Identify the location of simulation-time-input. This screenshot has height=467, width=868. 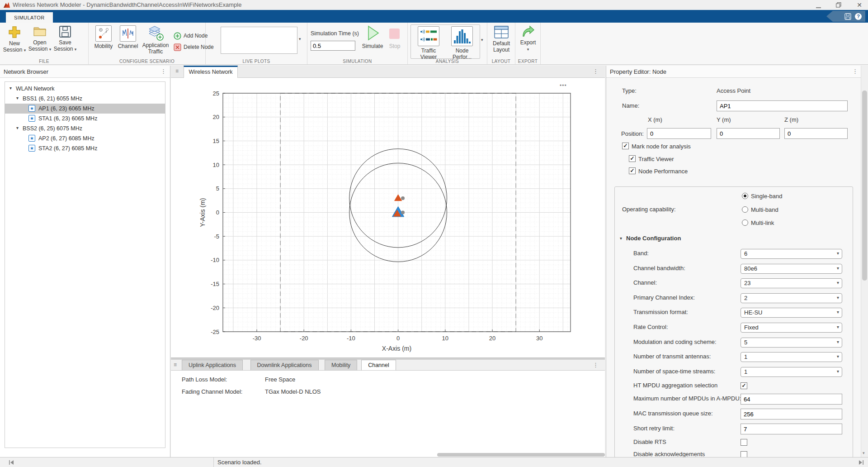
(333, 46).